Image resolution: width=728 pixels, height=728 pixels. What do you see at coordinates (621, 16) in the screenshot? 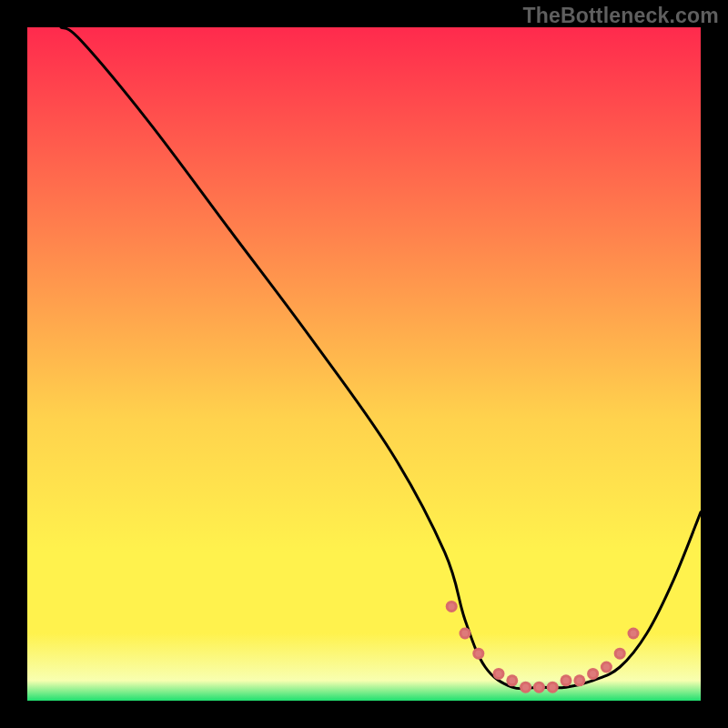
I see `watermark-label: TheBottleneck.com` at bounding box center [621, 16].